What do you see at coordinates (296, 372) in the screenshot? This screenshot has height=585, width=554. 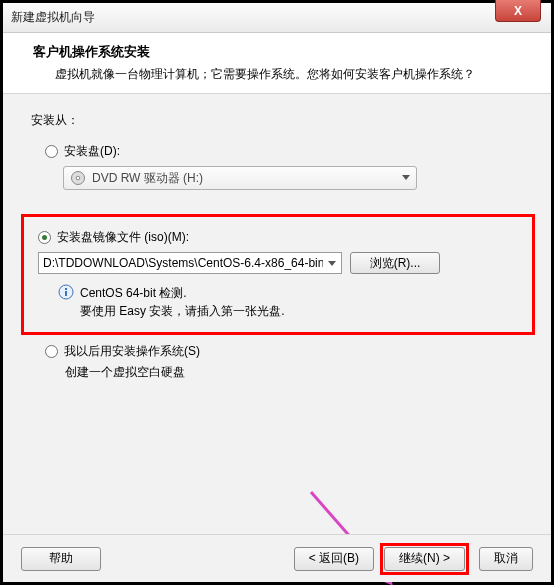 I see `option-later-sub: 创建一个虚拟空白硬盘` at bounding box center [296, 372].